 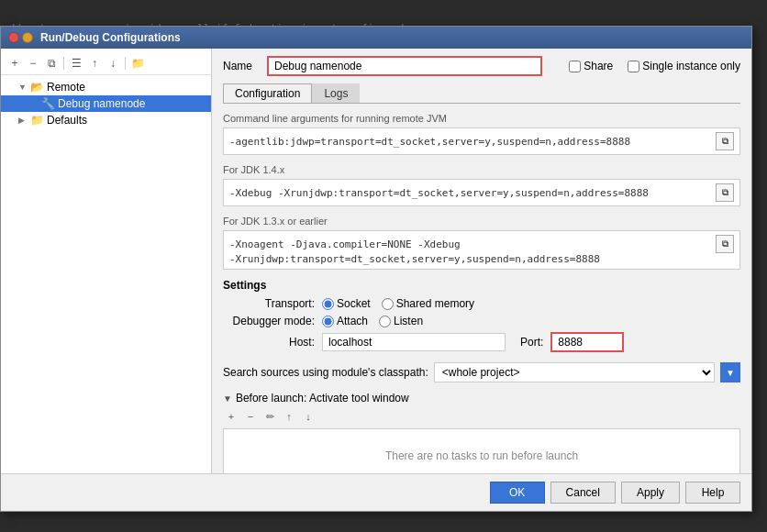 I want to click on attach-radio, so click(x=328, y=321).